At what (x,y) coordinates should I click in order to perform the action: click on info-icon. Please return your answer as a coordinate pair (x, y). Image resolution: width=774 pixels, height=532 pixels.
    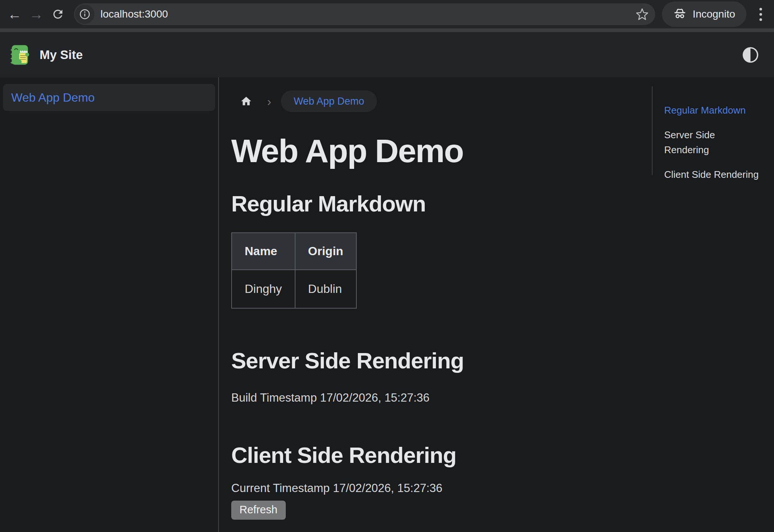
    Looking at the image, I should click on (85, 14).